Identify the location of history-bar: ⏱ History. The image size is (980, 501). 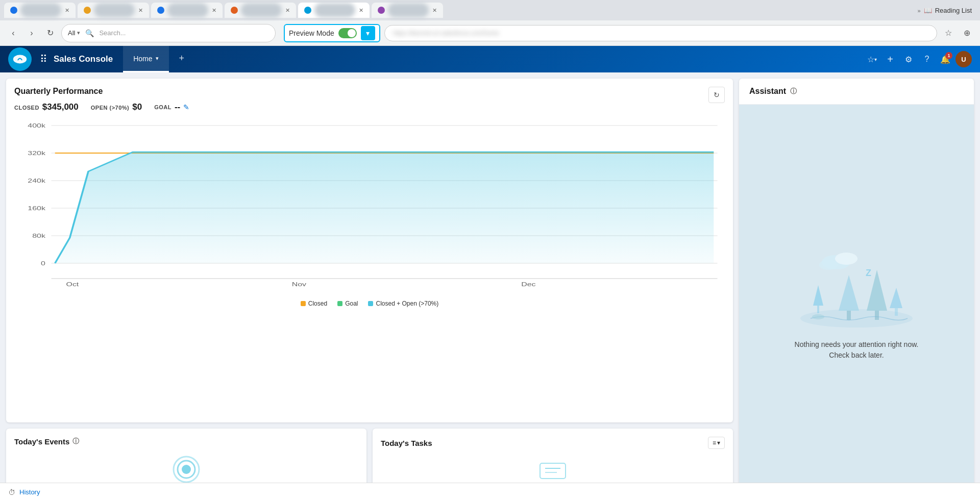
(490, 492).